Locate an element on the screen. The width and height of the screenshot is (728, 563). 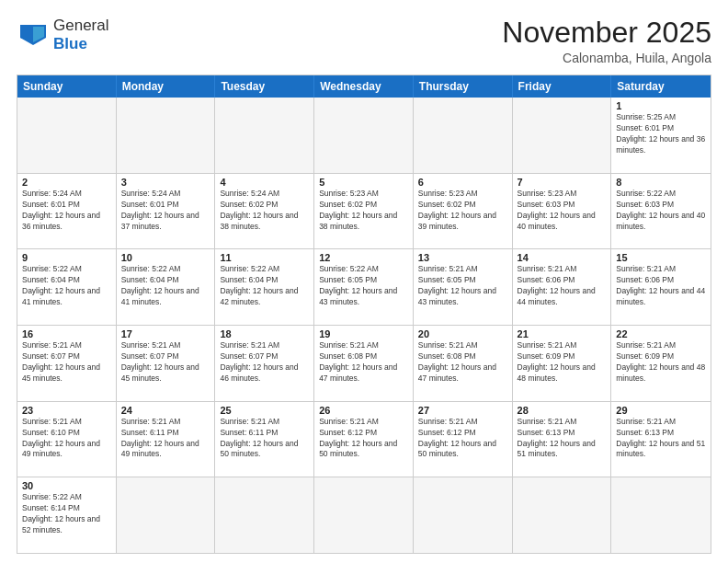
calendar-week-2: 9Sunrise: 5:22 AM Sunset: 6:04 PM Daylig… is located at coordinates (364, 287).